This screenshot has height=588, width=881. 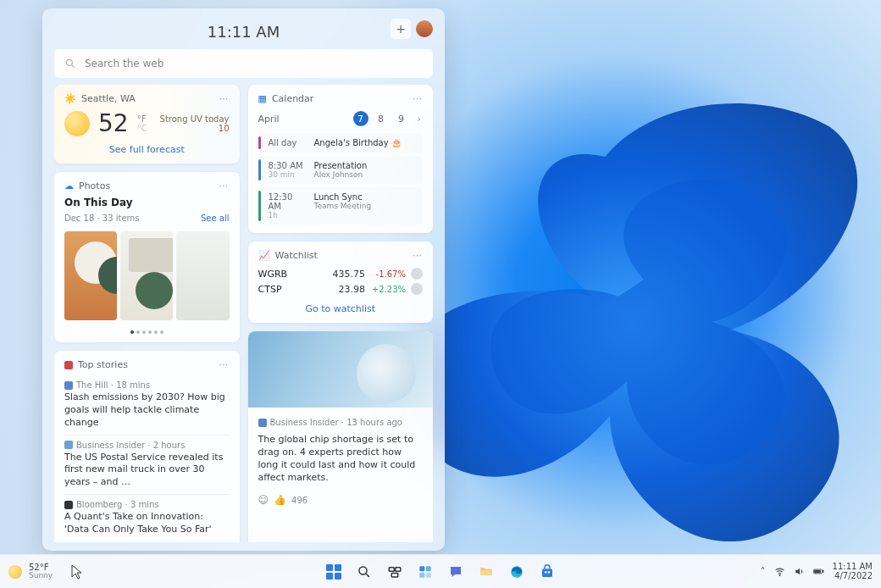 What do you see at coordinates (341, 206) in the screenshot?
I see `calendar-event: 12:30 AM1hLunch SyncTeams Meeting` at bounding box center [341, 206].